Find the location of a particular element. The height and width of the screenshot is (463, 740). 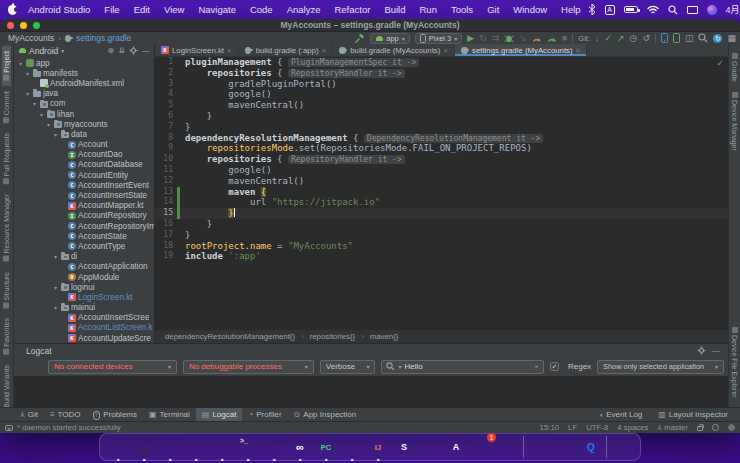

menu-item: Tools is located at coordinates (462, 10).